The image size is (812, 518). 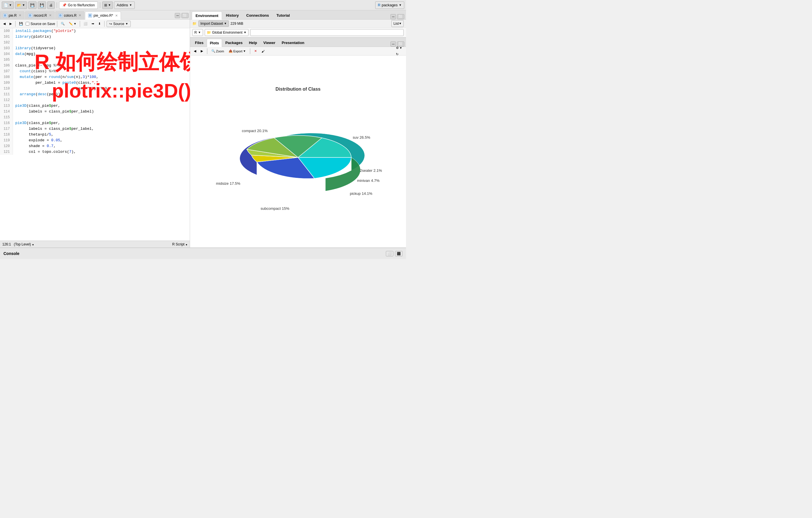 I want to click on save-btn: 💾, so click(x=32, y=5).